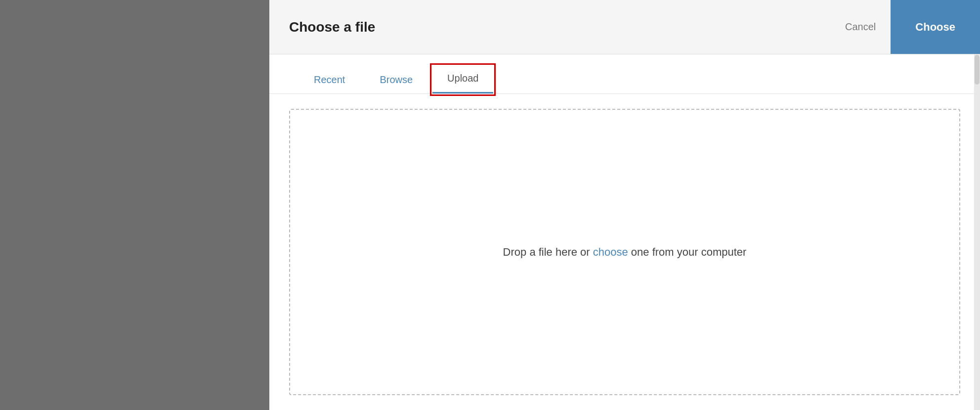  What do you see at coordinates (977, 70) in the screenshot?
I see `scrollbar-thumb` at bounding box center [977, 70].